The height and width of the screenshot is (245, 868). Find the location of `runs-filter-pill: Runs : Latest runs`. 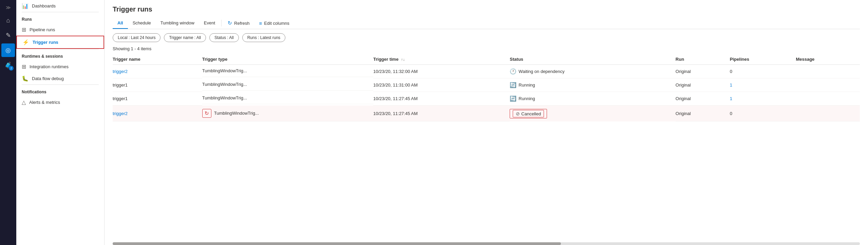

runs-filter-pill: Runs : Latest runs is located at coordinates (264, 38).